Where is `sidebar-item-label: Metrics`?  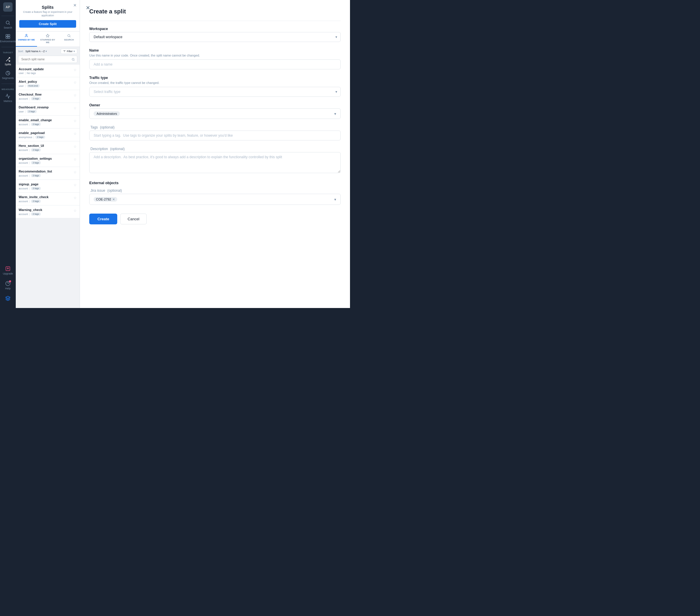
sidebar-item-label: Metrics is located at coordinates (8, 101).